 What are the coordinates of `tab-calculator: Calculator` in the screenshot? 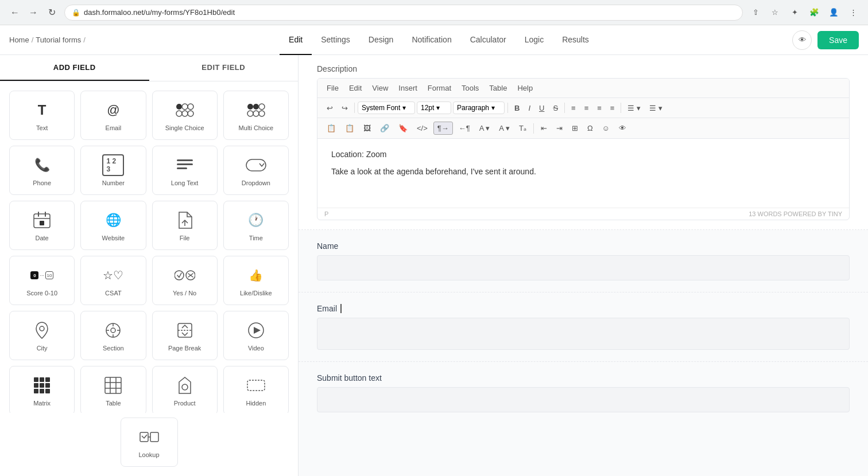 It's located at (488, 40).